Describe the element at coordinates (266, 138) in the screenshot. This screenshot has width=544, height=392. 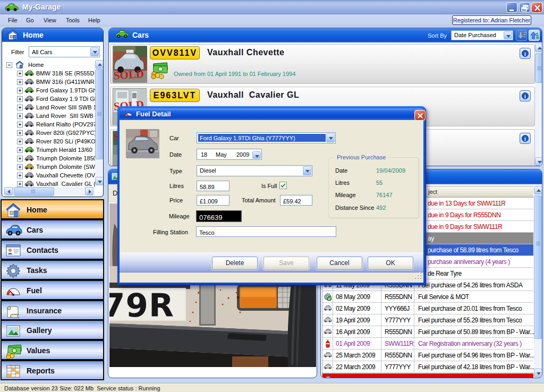
I see `car-combobox: Ford Galaxy 1.9TDi Ghia (Y777YYY)` at that location.